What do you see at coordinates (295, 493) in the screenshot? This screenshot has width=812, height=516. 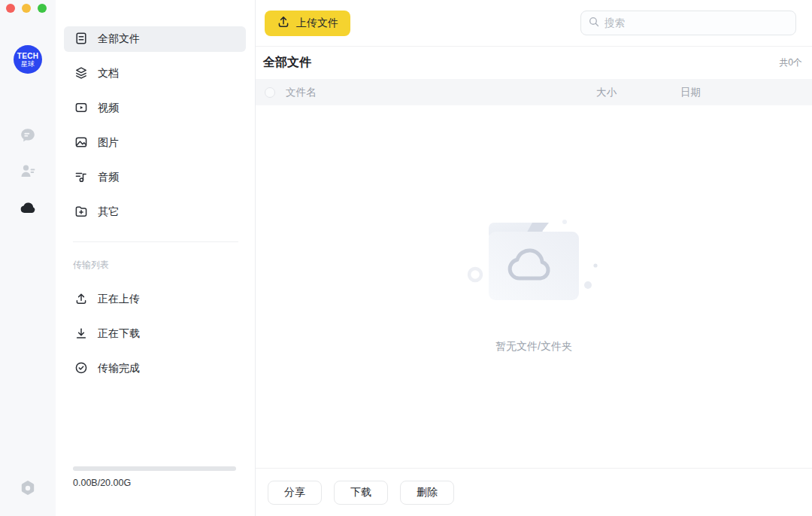 I see `share-button: 分享` at bounding box center [295, 493].